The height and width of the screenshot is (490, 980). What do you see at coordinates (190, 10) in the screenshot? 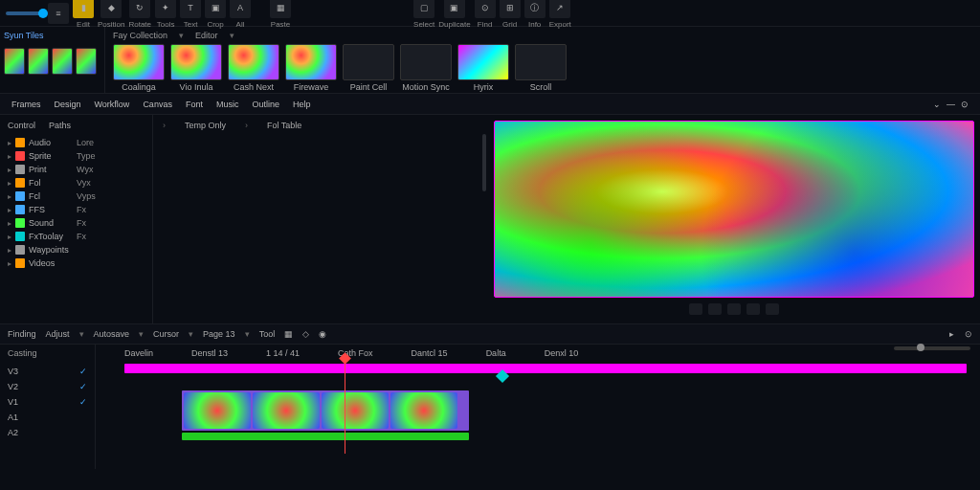
I see `text-button: T` at bounding box center [190, 10].